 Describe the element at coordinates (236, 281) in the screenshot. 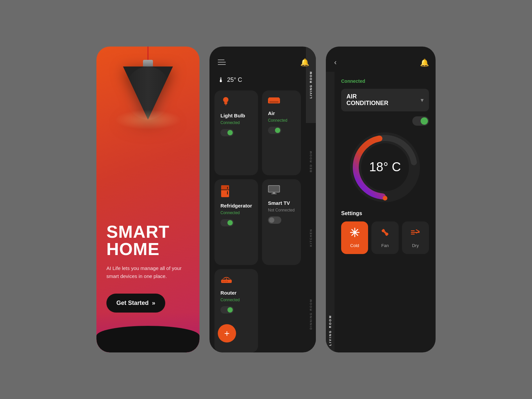

I see `router-icon` at that location.